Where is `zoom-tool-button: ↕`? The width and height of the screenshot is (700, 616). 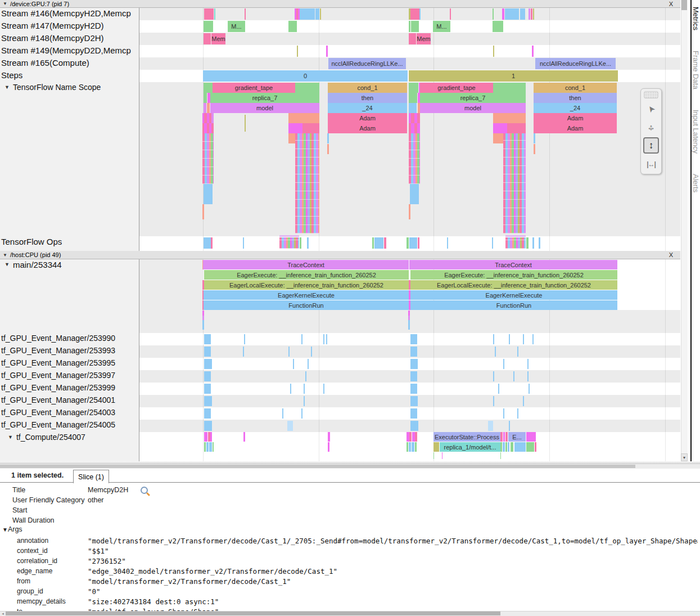 zoom-tool-button: ↕ is located at coordinates (651, 145).